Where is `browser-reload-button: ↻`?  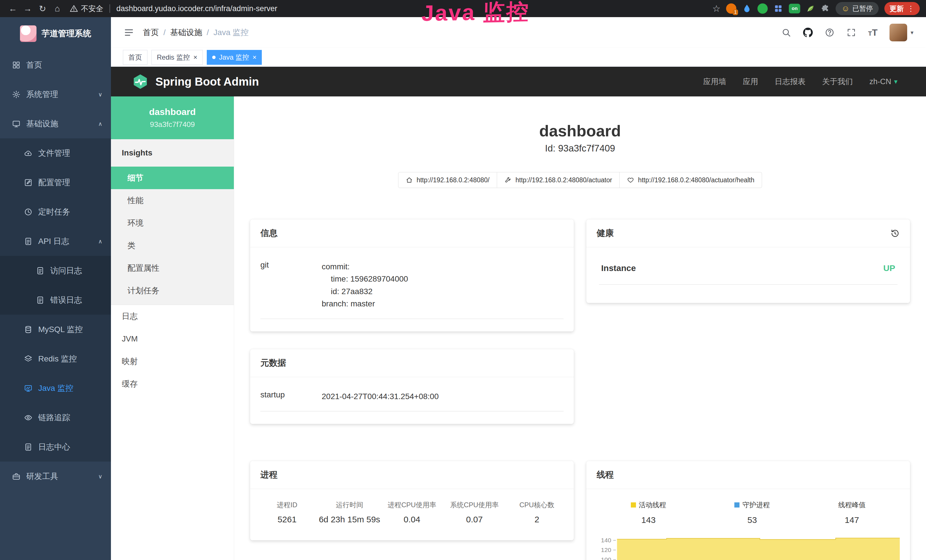
browser-reload-button: ↻ is located at coordinates (43, 8).